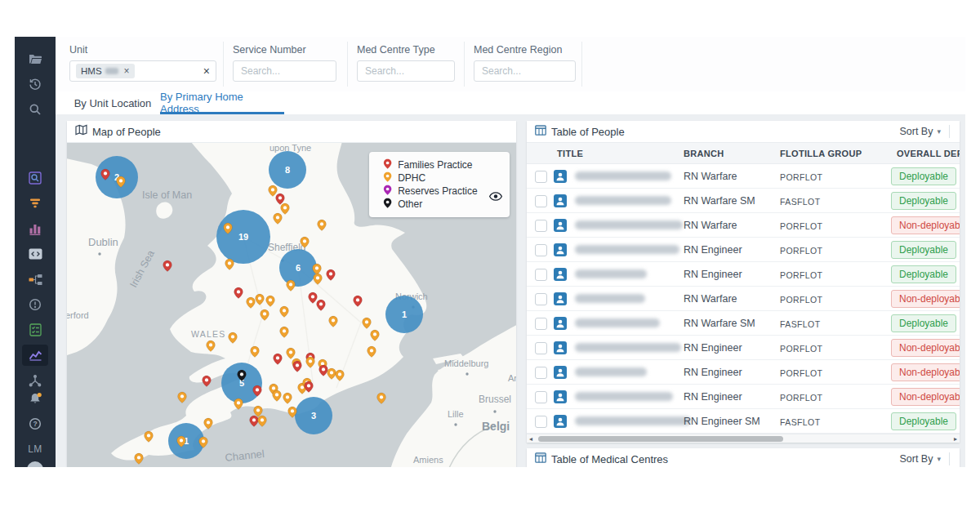  I want to click on sidebar-item-line-chart, so click(35, 355).